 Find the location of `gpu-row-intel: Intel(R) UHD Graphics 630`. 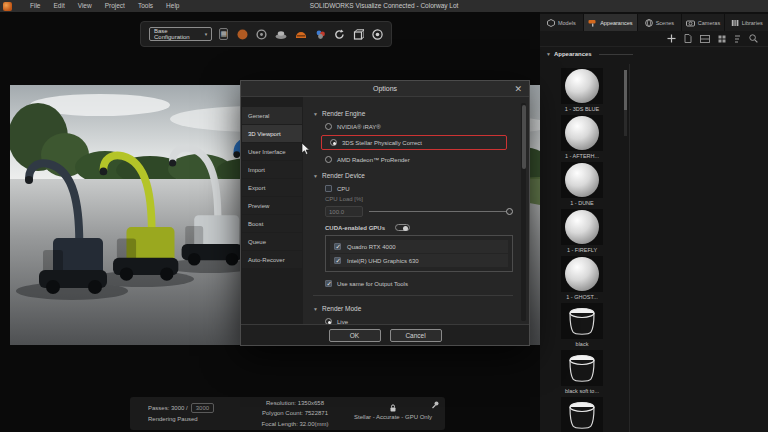

gpu-row-intel: Intel(R) UHD Graphics 630 is located at coordinates (419, 260).